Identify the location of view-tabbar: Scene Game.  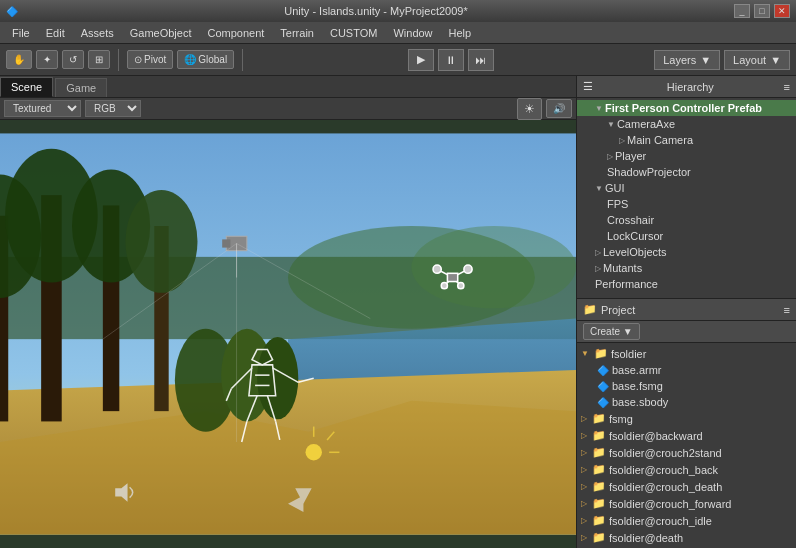
(288, 87).